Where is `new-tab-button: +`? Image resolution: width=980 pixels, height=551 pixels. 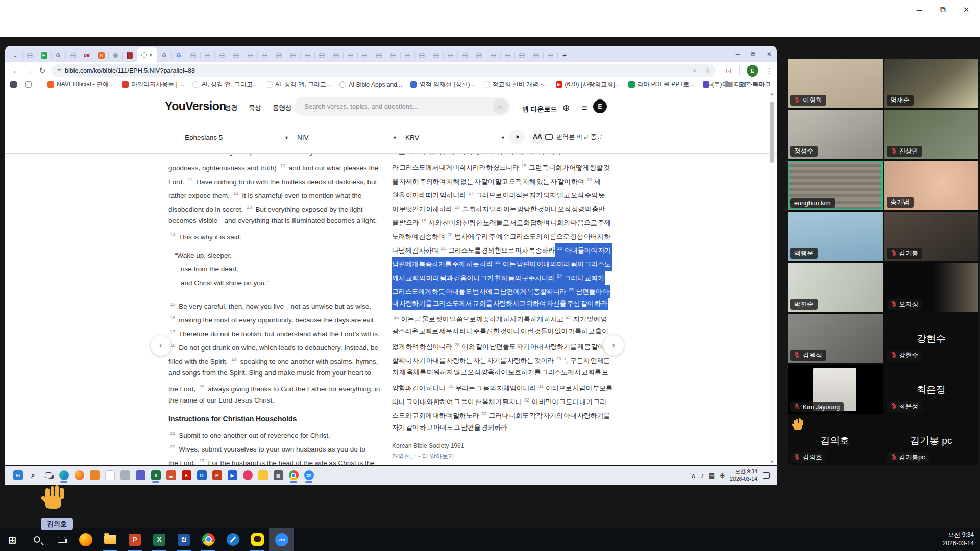 new-tab-button: + is located at coordinates (565, 55).